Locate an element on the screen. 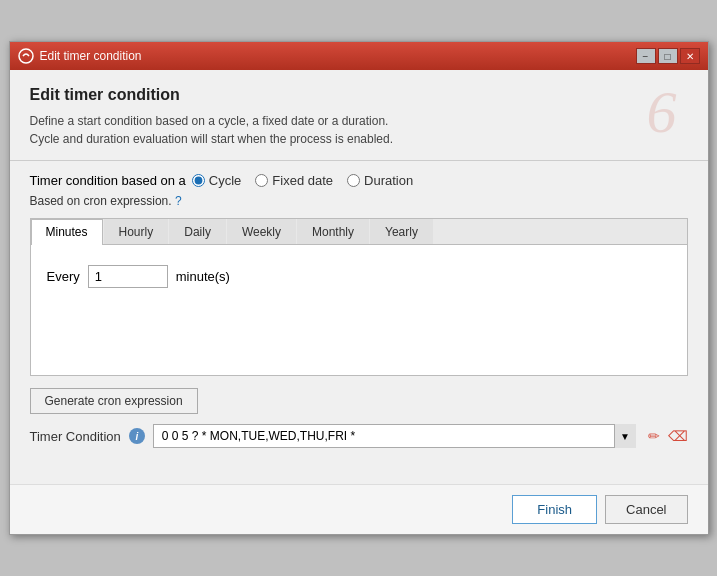 The image size is (717, 576). minimize-button: − is located at coordinates (646, 56).